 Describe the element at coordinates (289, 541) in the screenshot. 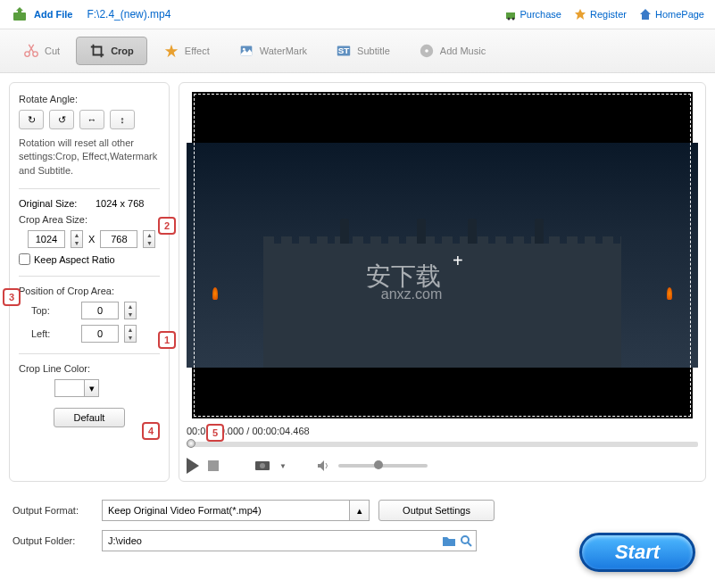

I see `output-folder-input: J:\video` at that location.